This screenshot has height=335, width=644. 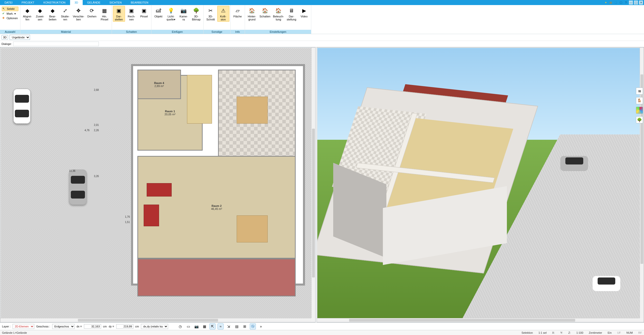 What do you see at coordinates (93, 326) in the screenshot?
I see `dx-input` at bounding box center [93, 326].